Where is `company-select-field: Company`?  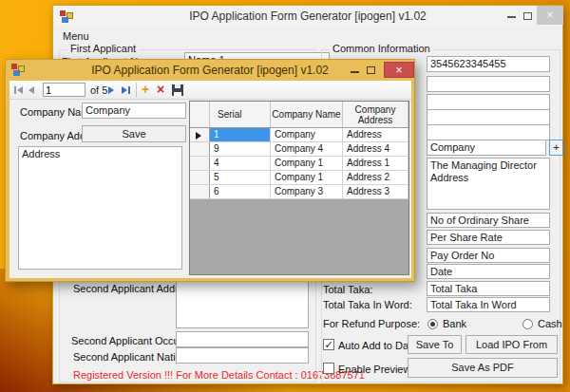
company-select-field: Company is located at coordinates (486, 148).